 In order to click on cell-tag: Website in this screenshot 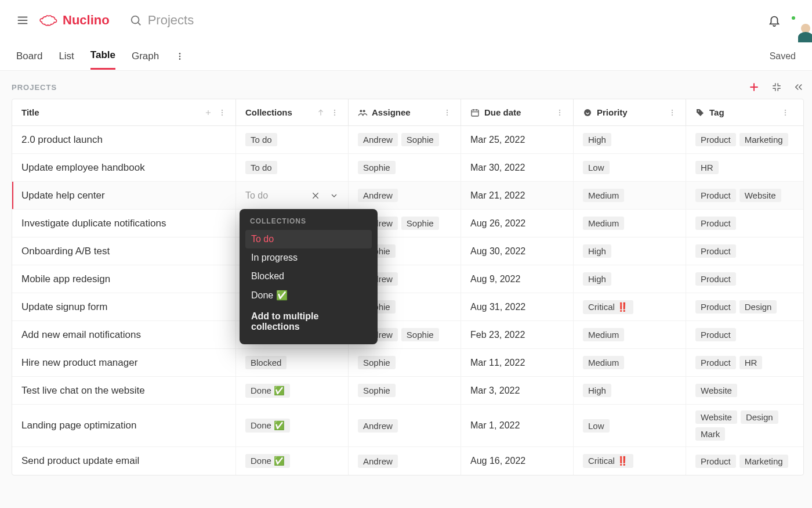, I will do `click(742, 390)`.